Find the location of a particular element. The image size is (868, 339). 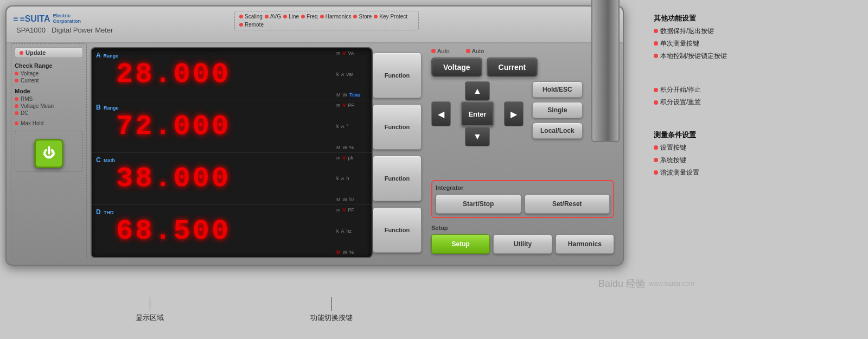

dc-dot is located at coordinates (16, 113).